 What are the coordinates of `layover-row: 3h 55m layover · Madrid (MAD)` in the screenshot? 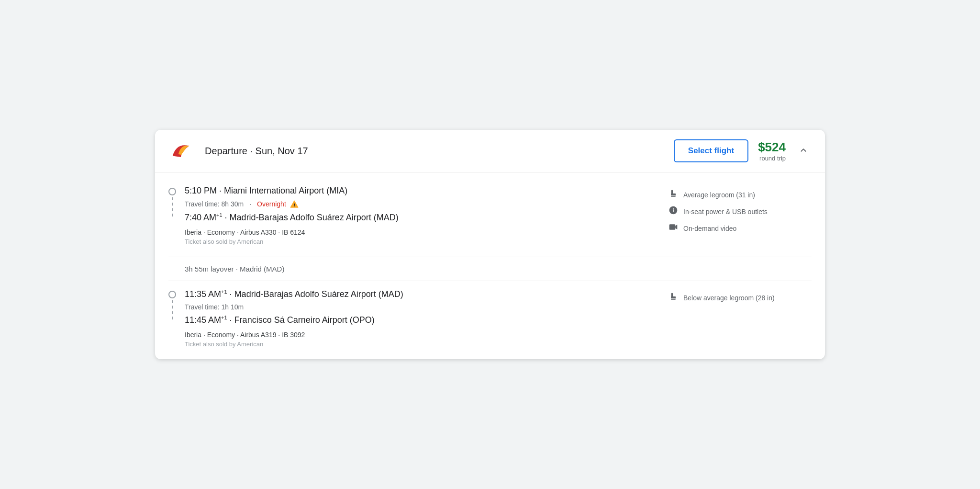 It's located at (490, 269).